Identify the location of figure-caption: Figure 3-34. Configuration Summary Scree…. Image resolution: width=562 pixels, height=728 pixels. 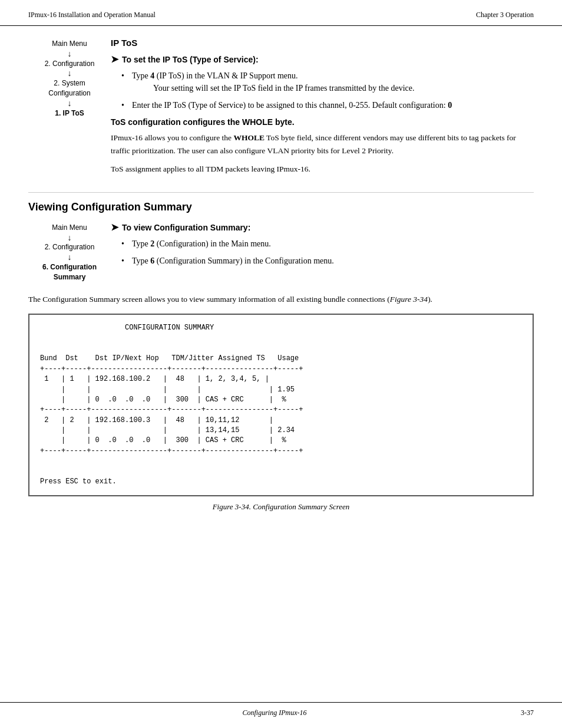
(281, 507).